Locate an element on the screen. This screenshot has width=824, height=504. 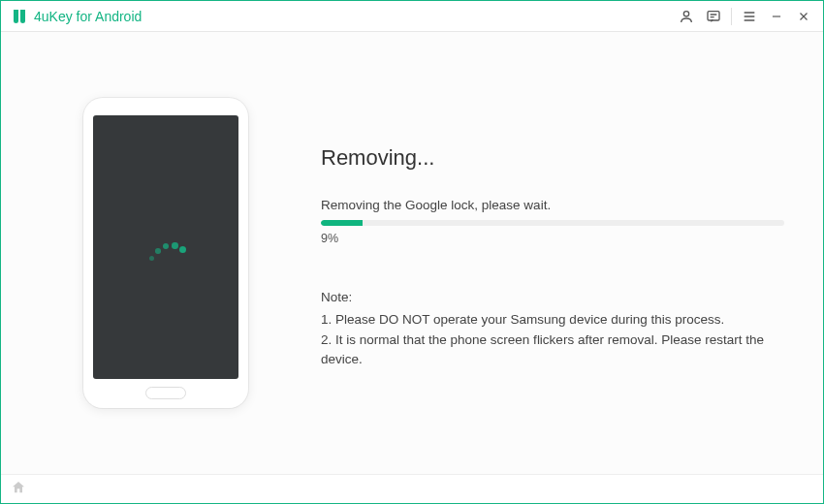
user-icon is located at coordinates (686, 16).